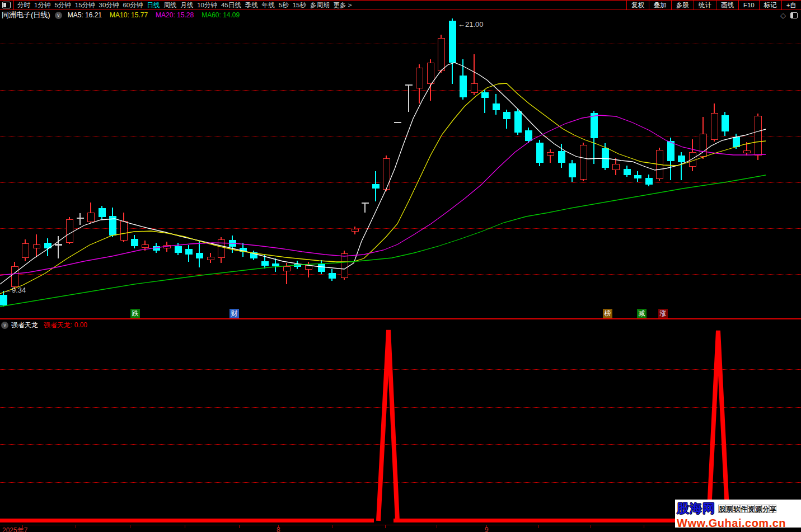 This screenshot has height=532, width=801. What do you see at coordinates (44, 326) in the screenshot?
I see `indicator-header: ∨ 强者天龙 强者天龙: 0.00` at bounding box center [44, 326].